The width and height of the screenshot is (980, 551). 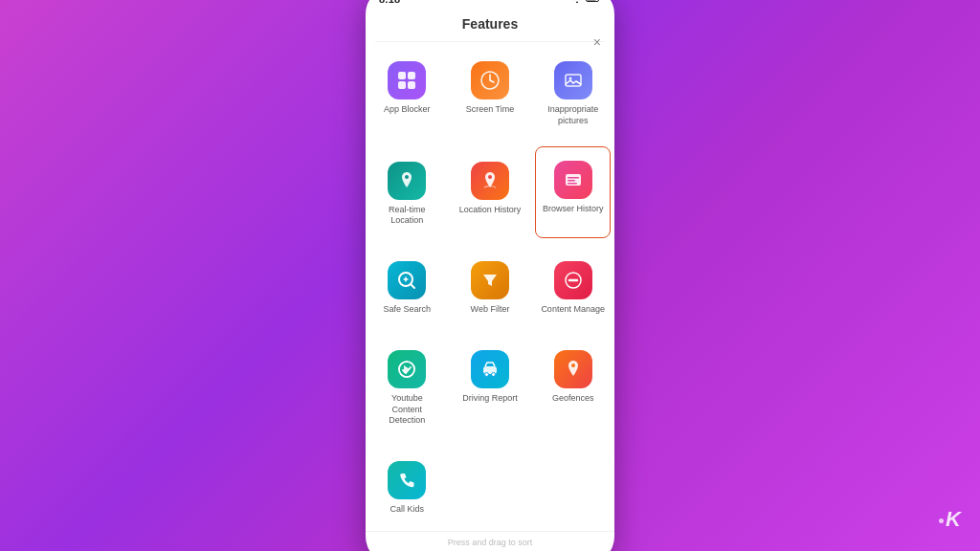 I want to click on status-bar: 8:18 ···, so click(x=490, y=4).